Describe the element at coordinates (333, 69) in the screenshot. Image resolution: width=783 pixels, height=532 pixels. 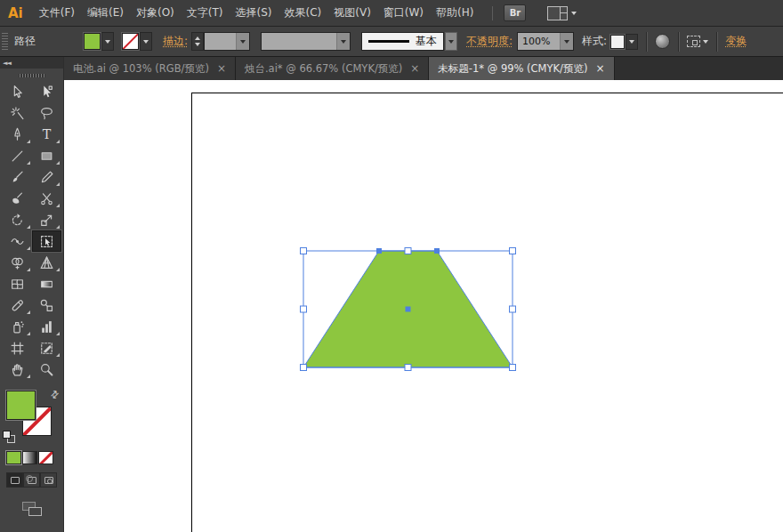
I see `document-tab-2: 烛台.ai* @ 66.67% (CMYK/预览)×` at that location.